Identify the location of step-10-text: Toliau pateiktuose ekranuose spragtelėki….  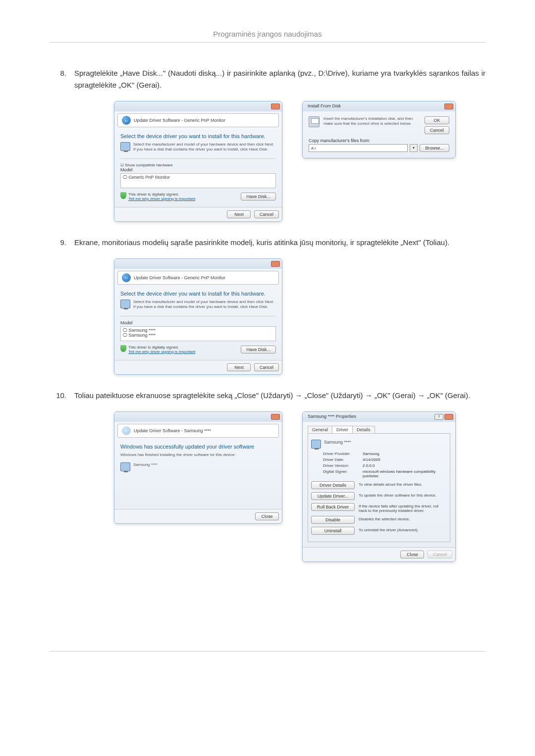
(280, 396).